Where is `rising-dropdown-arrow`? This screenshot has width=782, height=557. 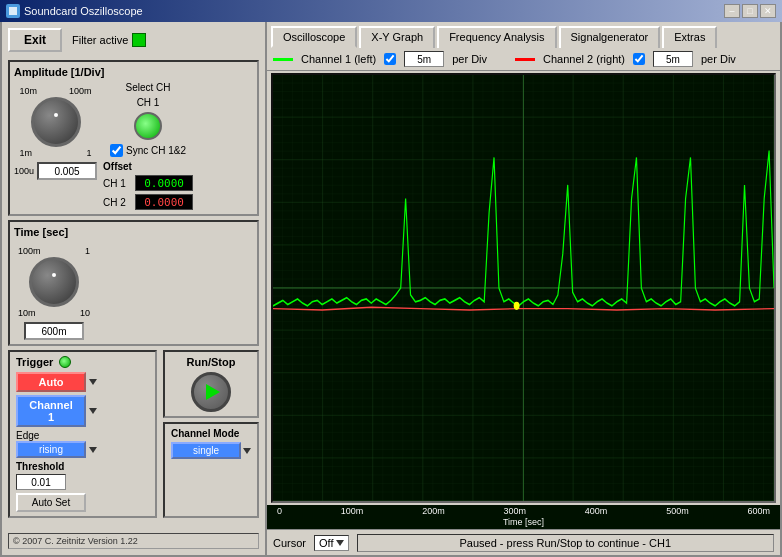 rising-dropdown-arrow is located at coordinates (93, 450).